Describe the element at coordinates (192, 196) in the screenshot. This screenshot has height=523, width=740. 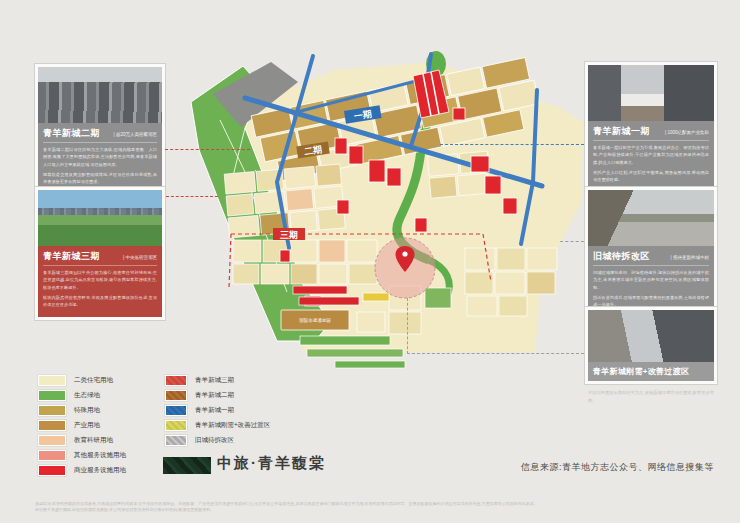
I see `connector-phase3-card` at that location.